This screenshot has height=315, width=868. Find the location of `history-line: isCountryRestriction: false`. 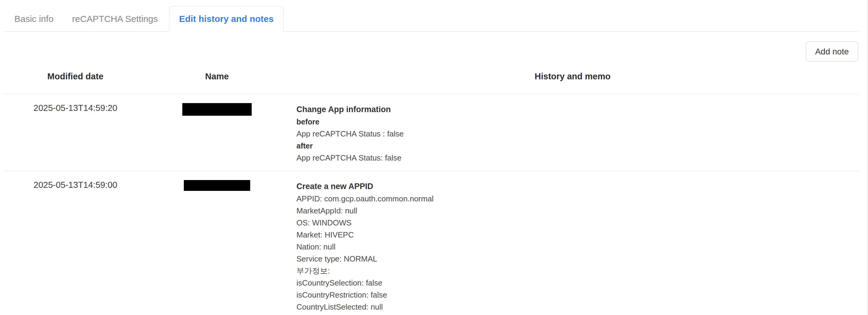

history-line: isCountryRestriction: false is located at coordinates (578, 295).